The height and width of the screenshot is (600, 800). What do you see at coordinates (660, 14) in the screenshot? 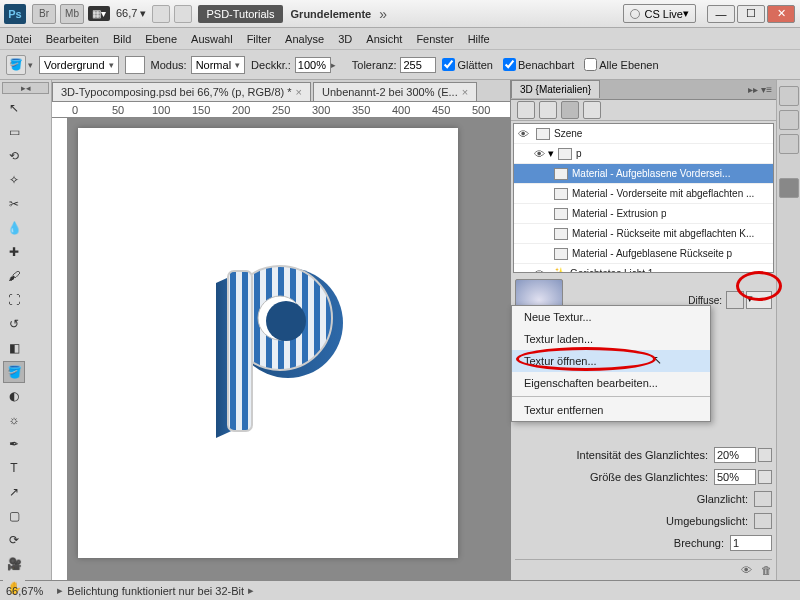
I see `cs-live-button: CS Live ▾` at bounding box center [660, 14].